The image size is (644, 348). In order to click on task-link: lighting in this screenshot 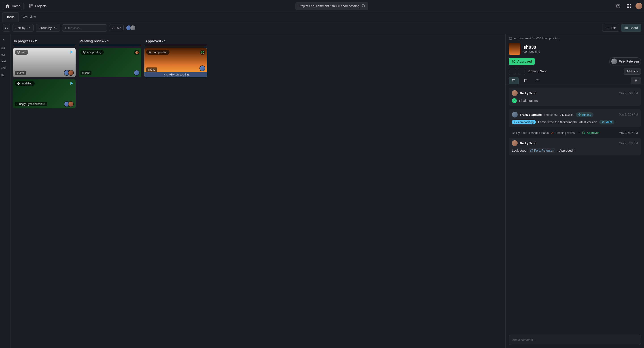, I will do `click(584, 115)`.